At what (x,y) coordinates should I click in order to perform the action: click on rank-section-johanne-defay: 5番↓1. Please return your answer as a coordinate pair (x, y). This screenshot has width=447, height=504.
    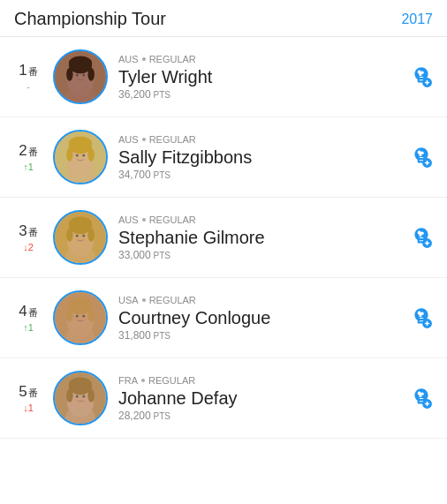
    Looking at the image, I should click on (28, 398).